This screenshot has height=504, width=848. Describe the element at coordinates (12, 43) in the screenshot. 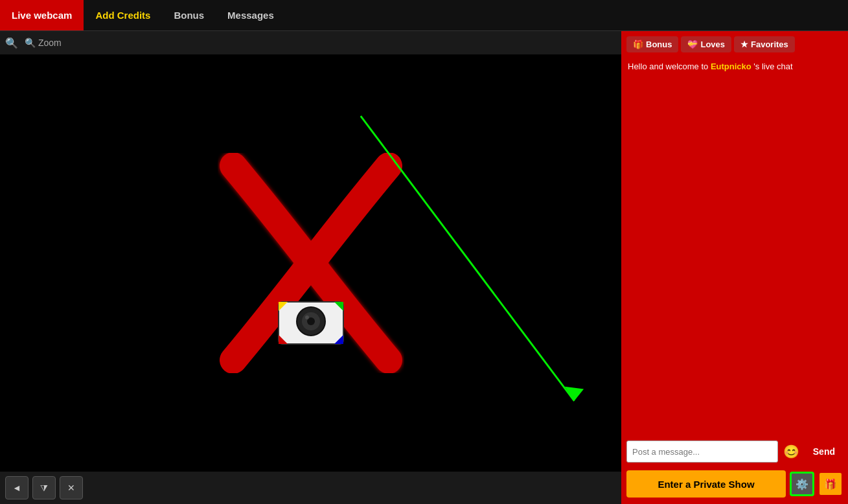

I see `search-icon: 🔍` at that location.